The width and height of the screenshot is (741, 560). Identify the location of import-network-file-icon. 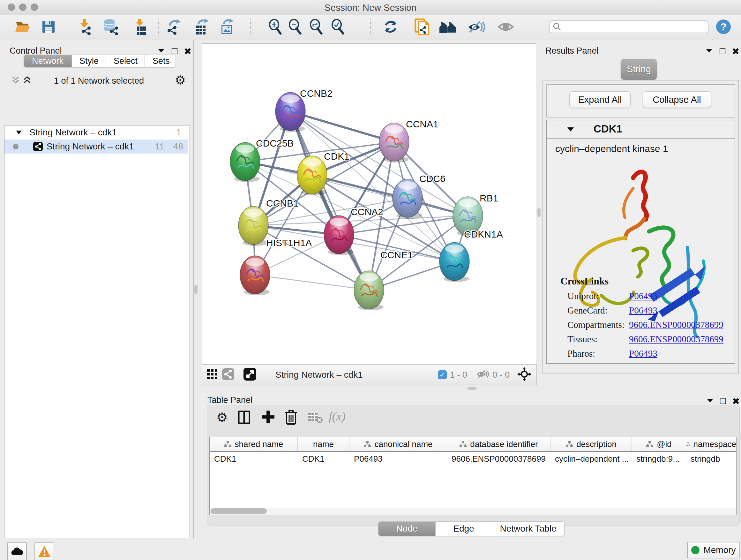
(84, 27).